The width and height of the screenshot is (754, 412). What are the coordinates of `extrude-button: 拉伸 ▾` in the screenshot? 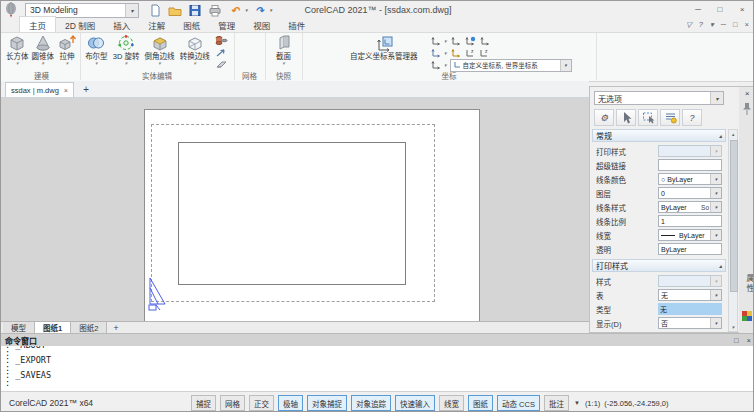 It's located at (67, 50).